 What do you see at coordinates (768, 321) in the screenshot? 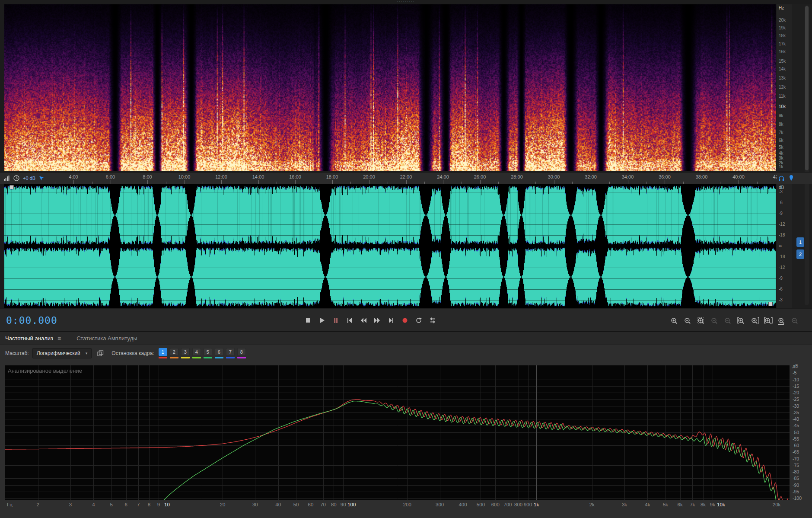
I see `zoom-selection-edges-button` at bounding box center [768, 321].